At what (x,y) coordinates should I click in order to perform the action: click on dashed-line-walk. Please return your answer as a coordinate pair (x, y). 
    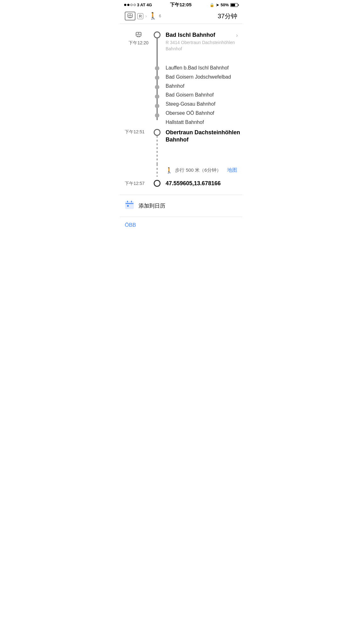
    Looking at the image, I should click on (157, 150).